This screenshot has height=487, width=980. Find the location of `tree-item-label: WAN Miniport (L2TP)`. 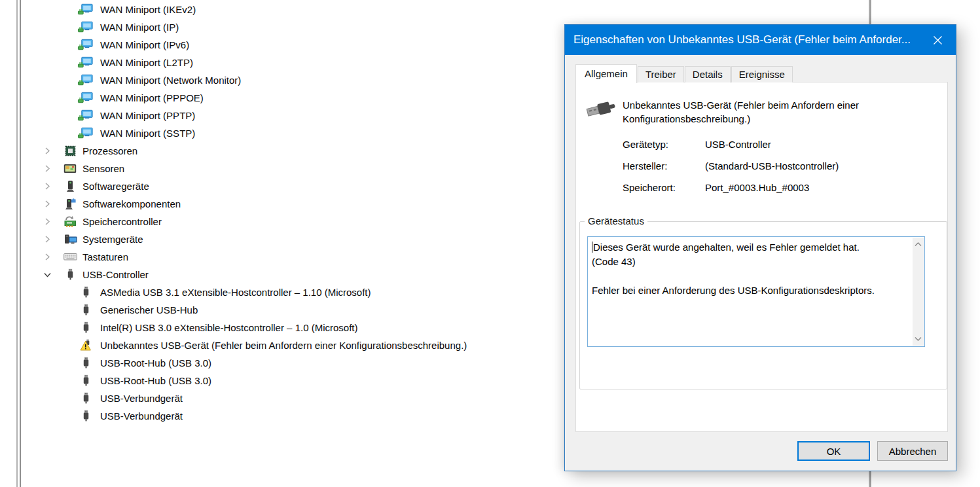

tree-item-label: WAN Miniport (L2TP) is located at coordinates (147, 63).